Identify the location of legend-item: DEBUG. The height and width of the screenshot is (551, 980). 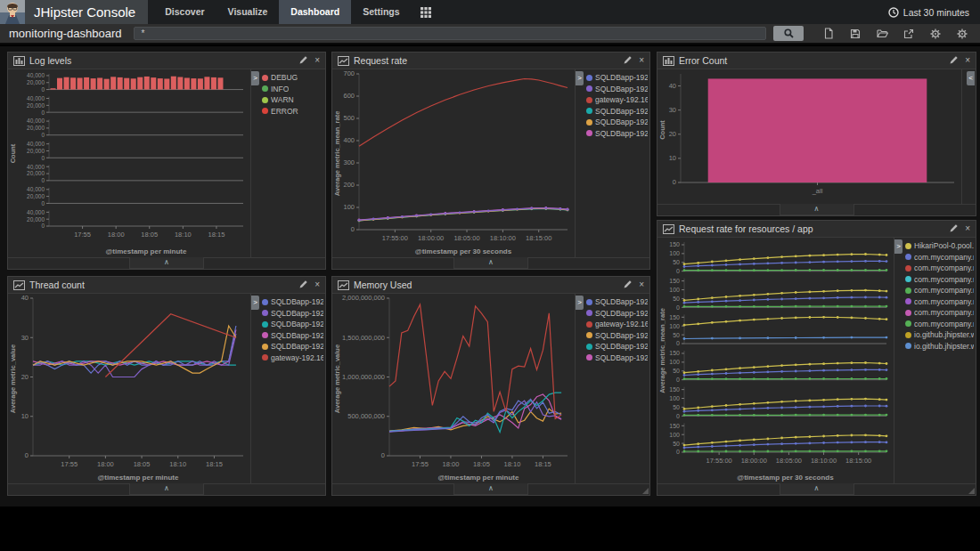
(292, 78).